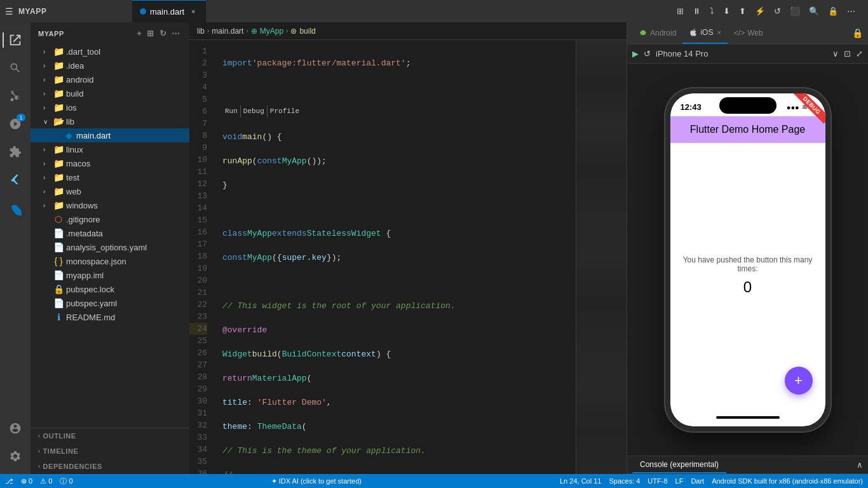 This screenshot has width=868, height=488. Describe the element at coordinates (163, 33) in the screenshot. I see `refresh-icon: ↻` at that location.